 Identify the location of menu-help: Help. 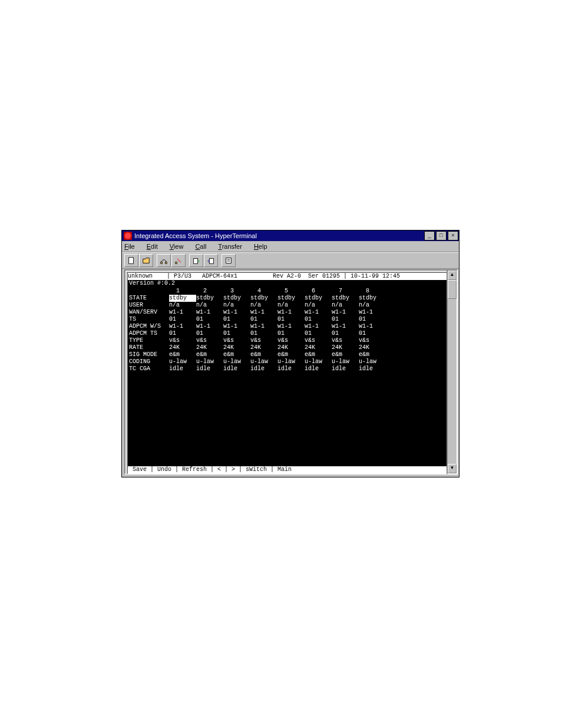
(264, 246).